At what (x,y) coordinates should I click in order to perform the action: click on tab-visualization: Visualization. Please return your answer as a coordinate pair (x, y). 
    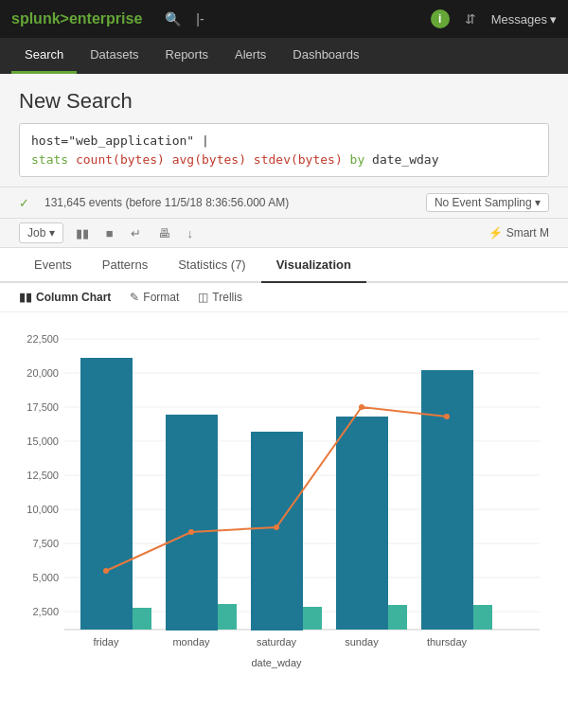
    Looking at the image, I should click on (314, 265).